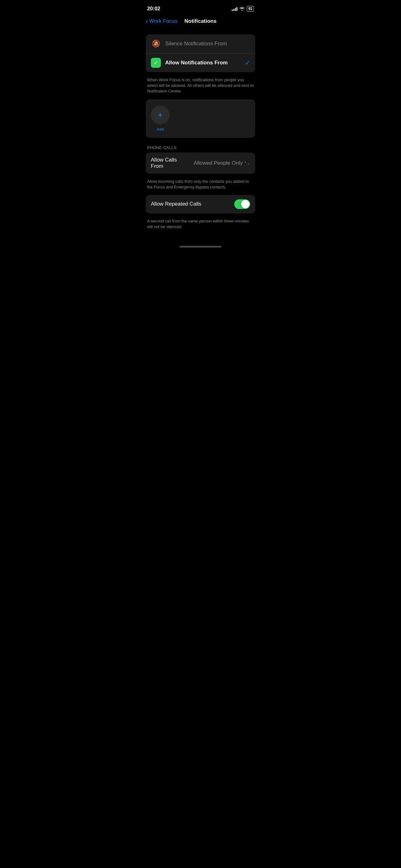 This screenshot has height=868, width=401. What do you see at coordinates (170, 163) in the screenshot?
I see `allow-calls-label: Allow Calls From` at bounding box center [170, 163].